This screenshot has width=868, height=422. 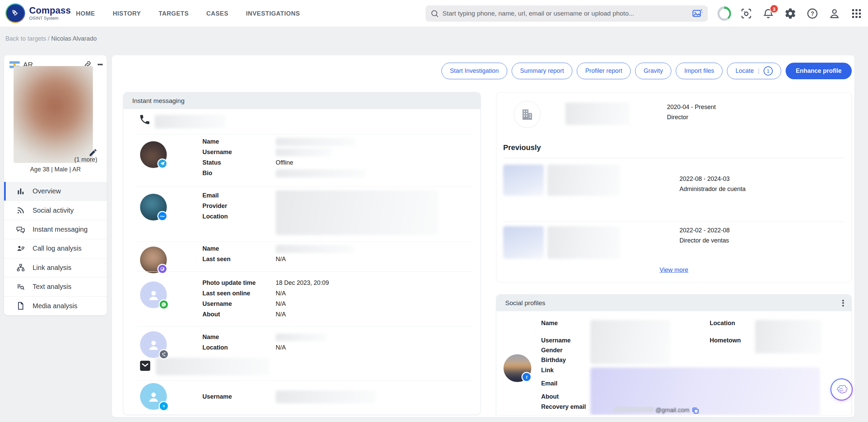 I want to click on field-label: Last seen, so click(x=239, y=259).